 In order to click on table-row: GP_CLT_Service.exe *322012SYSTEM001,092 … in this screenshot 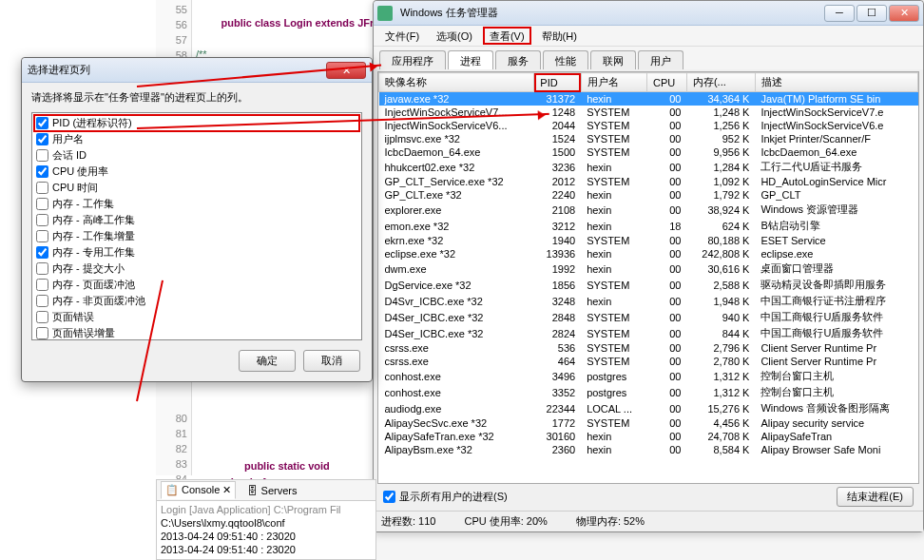, I will do `click(648, 182)`.